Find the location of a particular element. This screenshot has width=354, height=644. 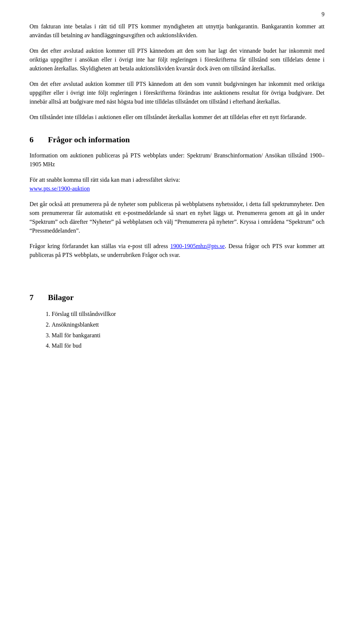

section-6-heading: 6 Frågor och information is located at coordinates (177, 140).